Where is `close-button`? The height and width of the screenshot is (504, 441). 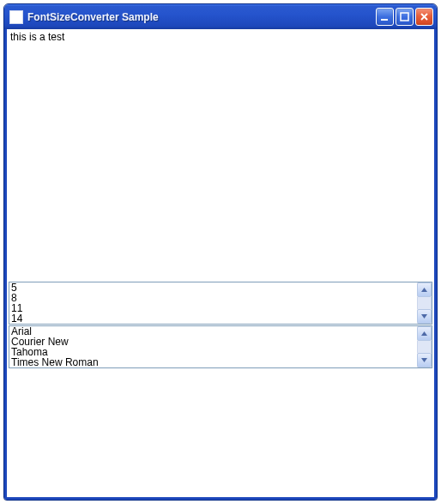
close-button is located at coordinates (424, 17).